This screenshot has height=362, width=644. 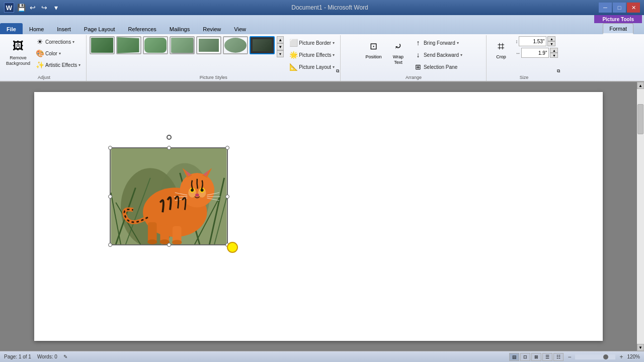 I want to click on gallery-scroll: ▲ ▼ ▾, so click(x=280, y=47).